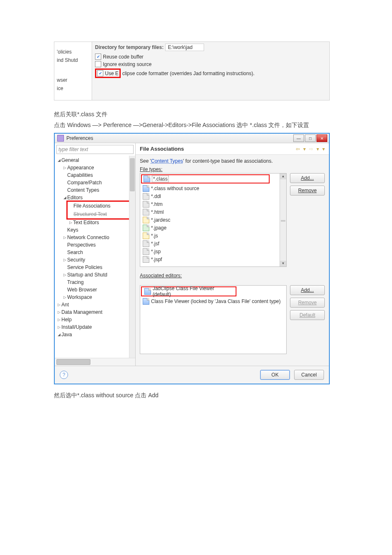 This screenshot has width=392, height=555. Describe the element at coordinates (76, 260) in the screenshot. I see `tree-item: Security` at that location.